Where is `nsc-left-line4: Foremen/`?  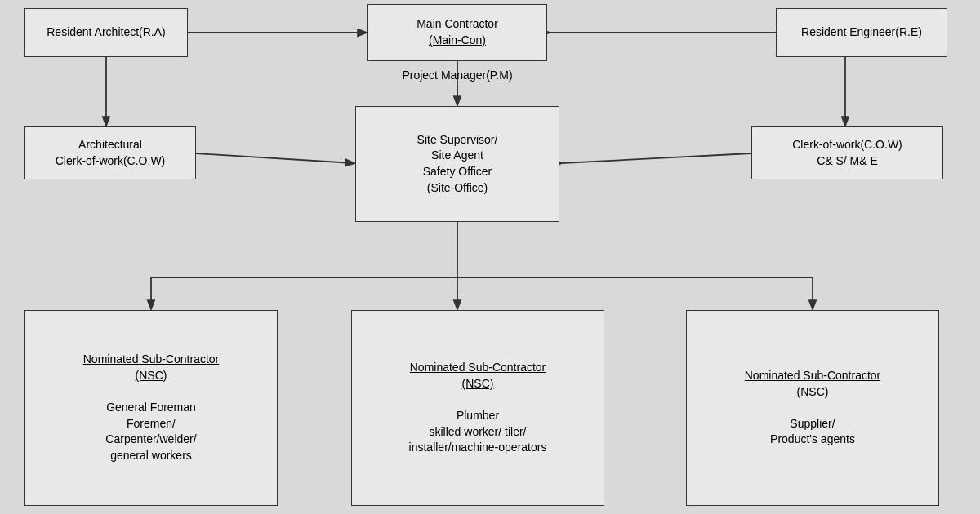
nsc-left-line4: Foremen/ is located at coordinates (151, 424).